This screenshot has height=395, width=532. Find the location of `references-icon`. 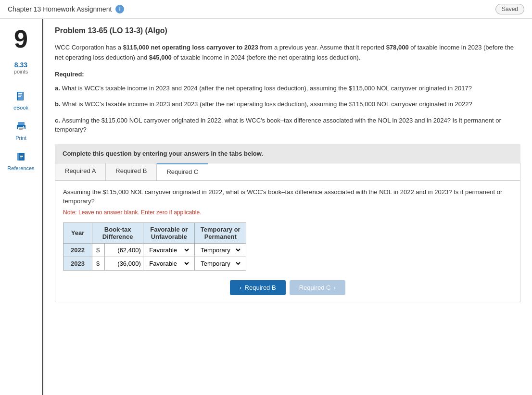

references-icon is located at coordinates (21, 157).